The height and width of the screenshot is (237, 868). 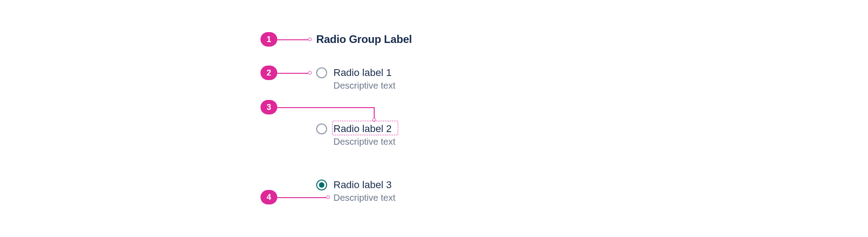 I want to click on annotation-pill-4: 4, so click(x=269, y=197).